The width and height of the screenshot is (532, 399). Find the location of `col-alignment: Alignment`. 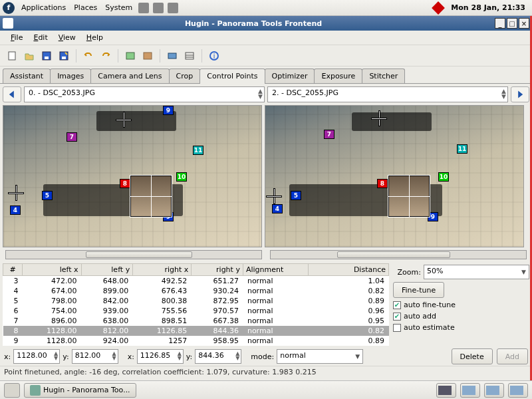

col-alignment: Alignment is located at coordinates (275, 270).